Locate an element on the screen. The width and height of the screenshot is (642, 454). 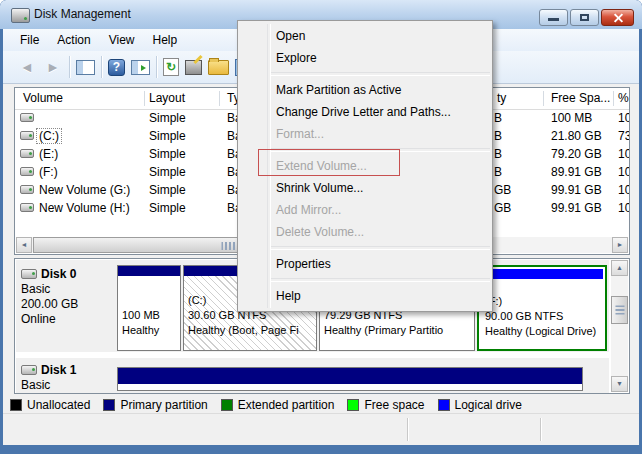
toolbar-separator is located at coordinates (102, 67).